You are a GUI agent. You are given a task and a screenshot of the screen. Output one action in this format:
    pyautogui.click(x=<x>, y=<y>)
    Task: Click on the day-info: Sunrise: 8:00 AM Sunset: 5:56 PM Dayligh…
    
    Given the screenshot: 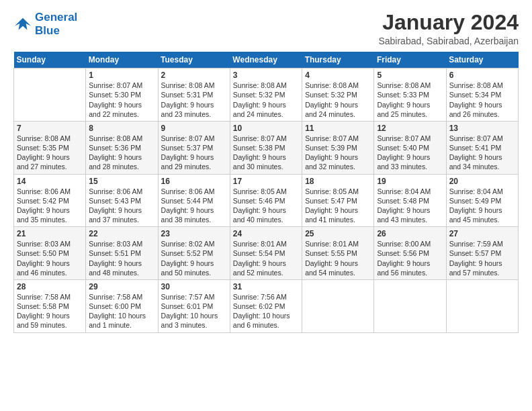 What is the action you would take?
    pyautogui.click(x=410, y=258)
    